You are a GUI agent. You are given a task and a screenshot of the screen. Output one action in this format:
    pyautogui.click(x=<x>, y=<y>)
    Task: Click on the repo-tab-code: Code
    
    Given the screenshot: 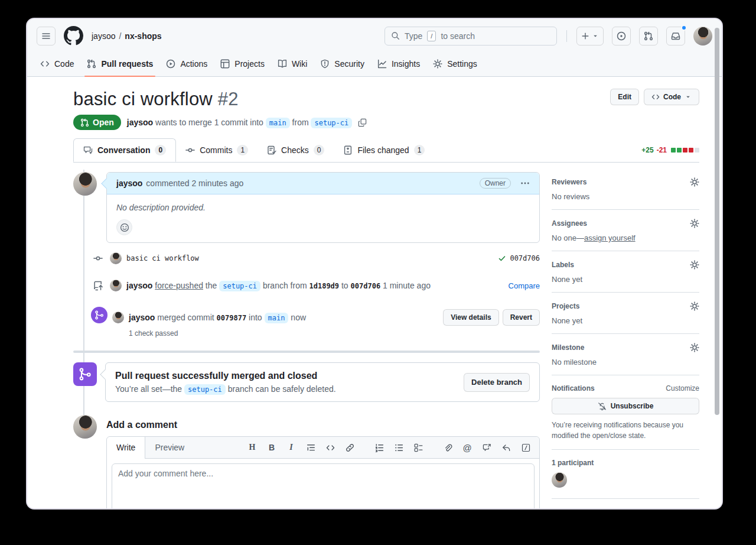 What is the action you would take?
    pyautogui.click(x=57, y=64)
    